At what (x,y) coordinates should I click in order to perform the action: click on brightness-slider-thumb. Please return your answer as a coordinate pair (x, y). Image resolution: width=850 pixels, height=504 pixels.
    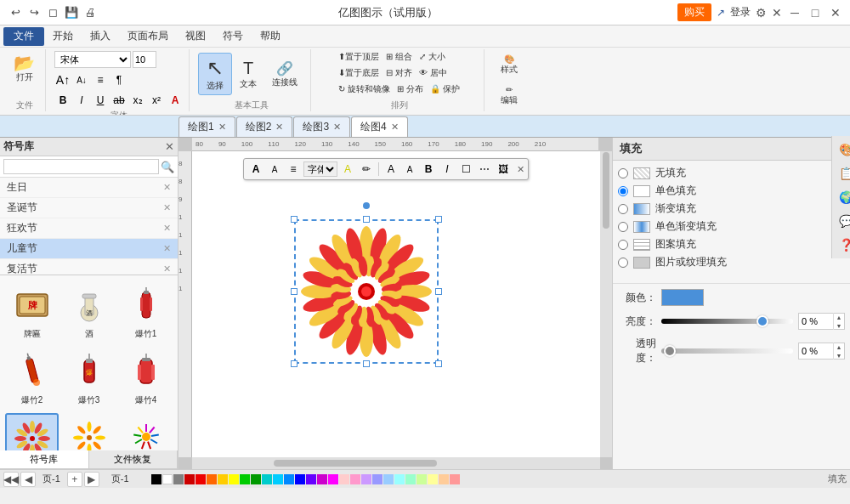
    Looking at the image, I should click on (762, 321).